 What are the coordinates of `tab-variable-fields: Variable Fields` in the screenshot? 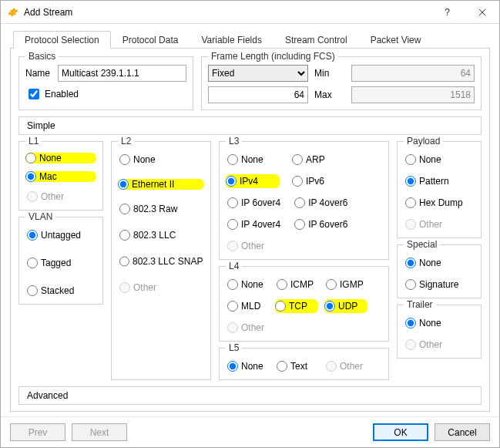 It's located at (231, 40).